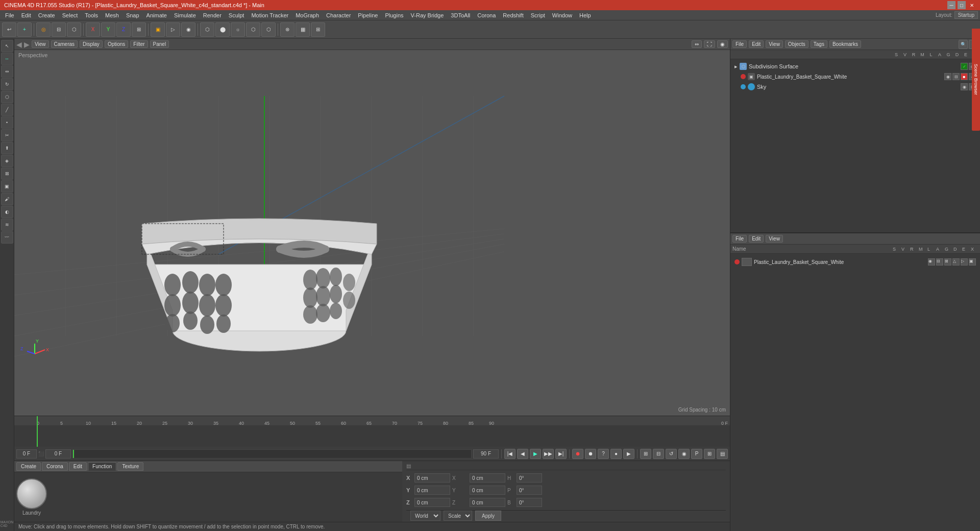 Image resolution: width=980 pixels, height=531 pixels. What do you see at coordinates (855, 87) in the screenshot?
I see `list-item: Sky ◉ ⊟` at bounding box center [855, 87].